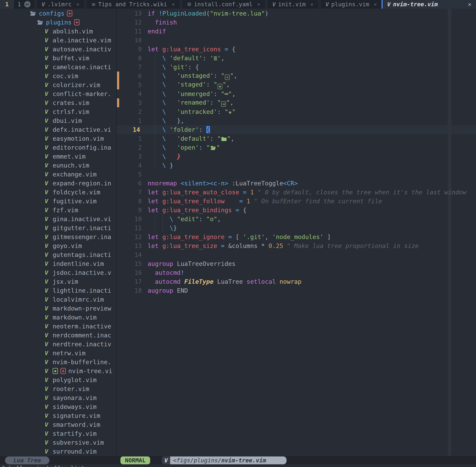  Describe the element at coordinates (296, 85) in the screenshot. I see `code-line: 5 \ 'staged': "●",` at that location.